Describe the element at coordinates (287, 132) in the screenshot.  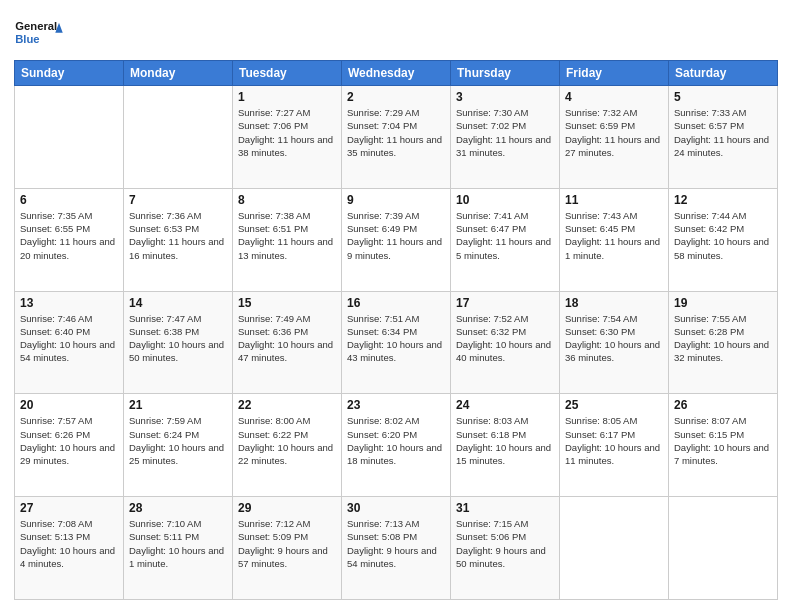
I see `day-info: Sunrise: 7:27 AMSunset: 7:06 PMDaylight:…` at that location.